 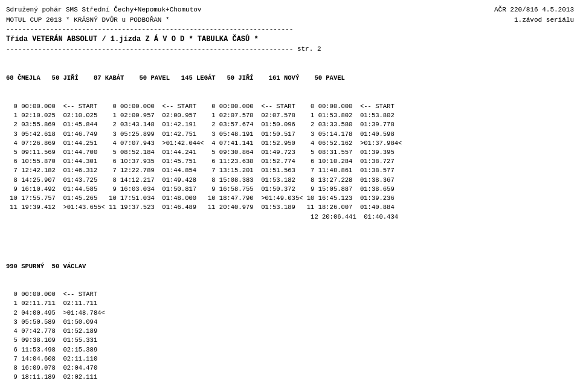 What do you see at coordinates (290, 303) in the screenshot?
I see `race2-row: 1 02:11.711 02:11.711` at bounding box center [290, 303].